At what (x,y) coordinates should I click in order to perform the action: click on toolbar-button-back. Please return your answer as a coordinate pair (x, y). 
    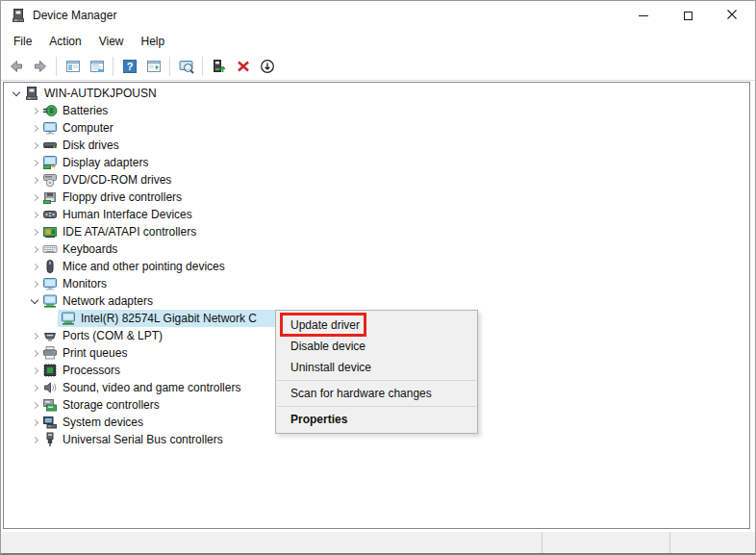
    Looking at the image, I should click on (15, 67).